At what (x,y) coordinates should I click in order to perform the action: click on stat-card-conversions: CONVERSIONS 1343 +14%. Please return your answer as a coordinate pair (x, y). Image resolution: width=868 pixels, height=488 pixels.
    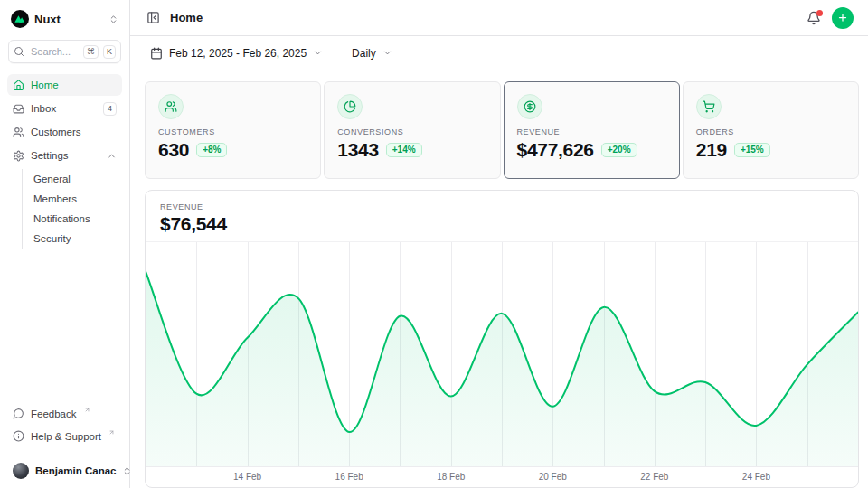
    Looking at the image, I should click on (412, 130).